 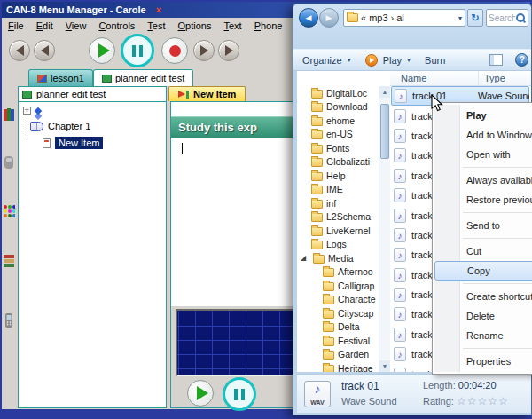 What do you see at coordinates (339, 176) in the screenshot?
I see `nav-folder: Help` at bounding box center [339, 176].